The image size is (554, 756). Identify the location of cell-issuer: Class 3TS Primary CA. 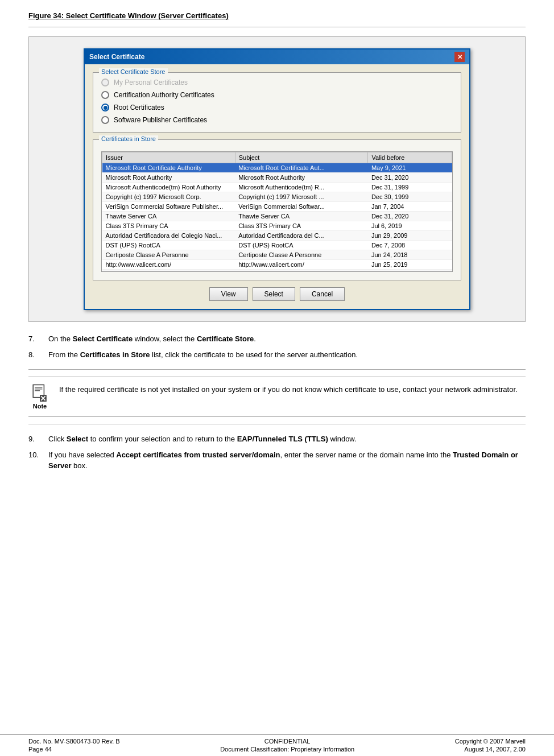
(169, 226).